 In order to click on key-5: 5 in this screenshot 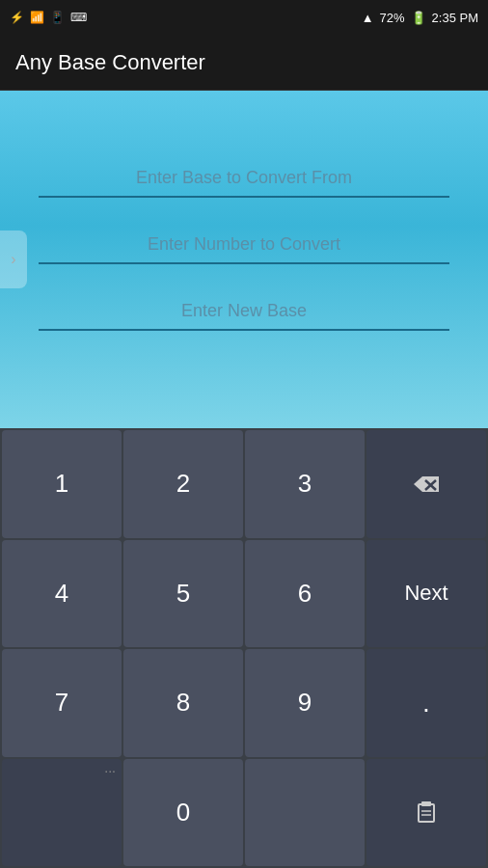, I will do `click(183, 594)`.